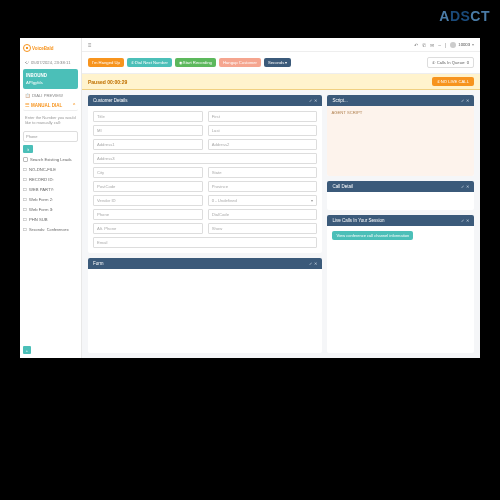 The width and height of the screenshot is (500, 500). I want to click on hangup-button: I'm Hanged Up, so click(106, 62).